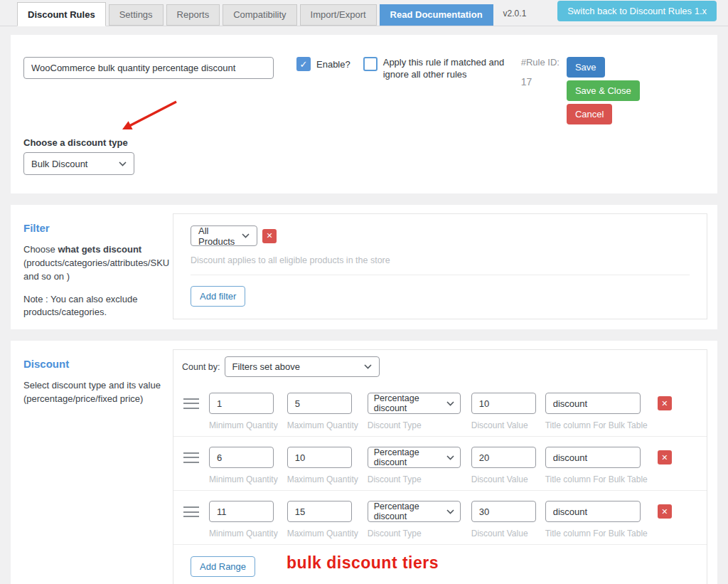  Describe the element at coordinates (323, 411) in the screenshot. I see `max-quantity-field: Maximum Quantity` at that location.